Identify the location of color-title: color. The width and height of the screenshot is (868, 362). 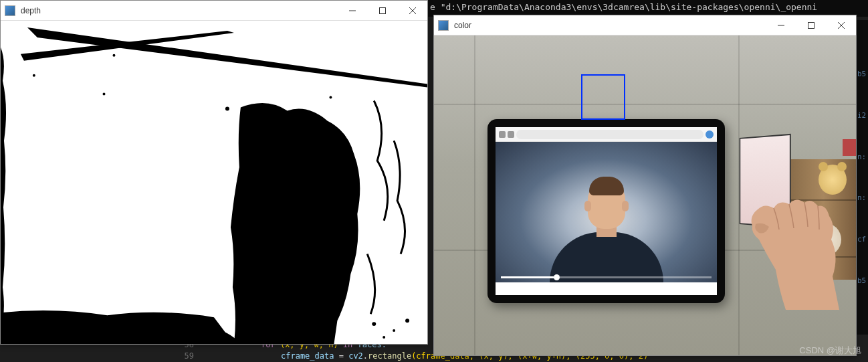
(609, 25).